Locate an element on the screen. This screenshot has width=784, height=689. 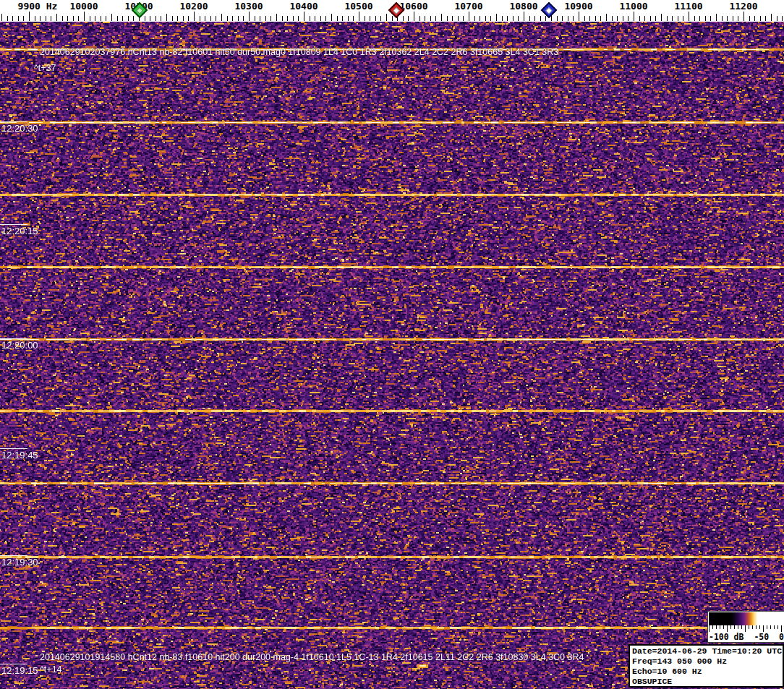
marker-diamond-green-center-dot is located at coordinates (140, 11).